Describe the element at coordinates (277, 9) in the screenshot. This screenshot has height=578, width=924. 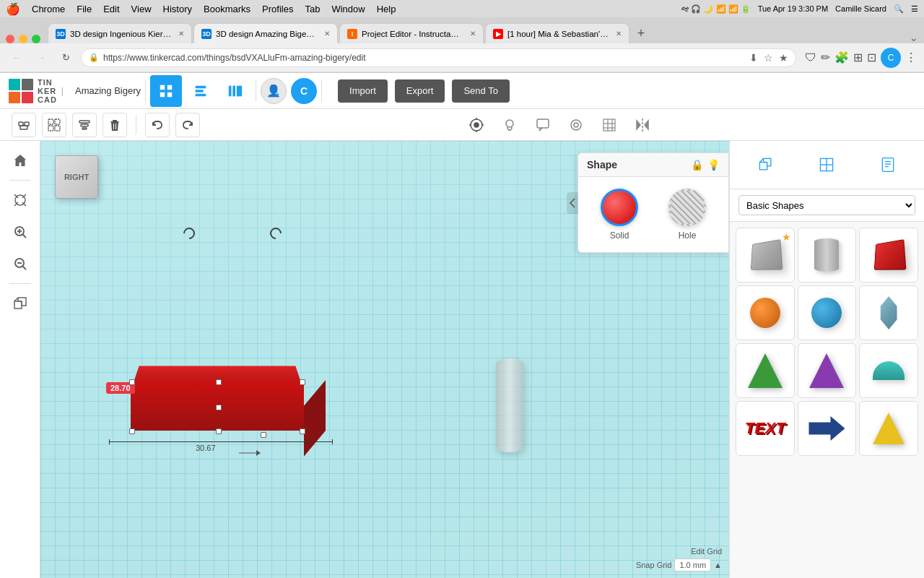
I see `menu-profiles: Profiles` at that location.